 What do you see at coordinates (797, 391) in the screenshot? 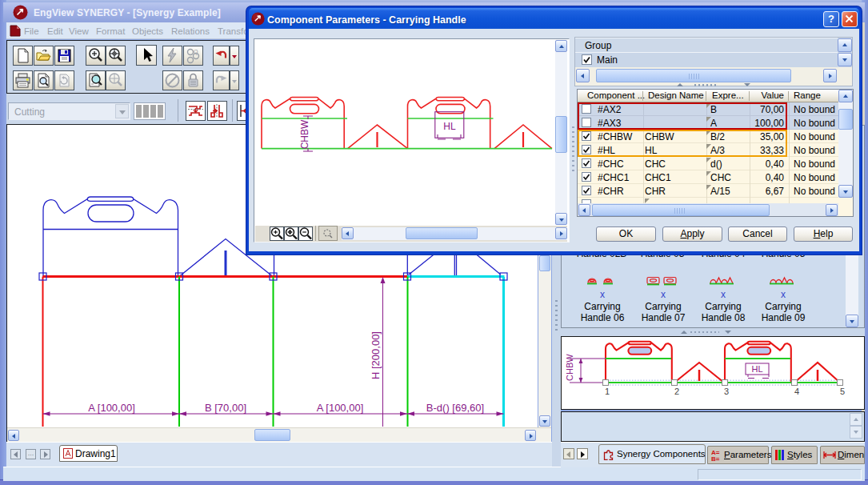
I see `svg-text: 4` at bounding box center [797, 391].